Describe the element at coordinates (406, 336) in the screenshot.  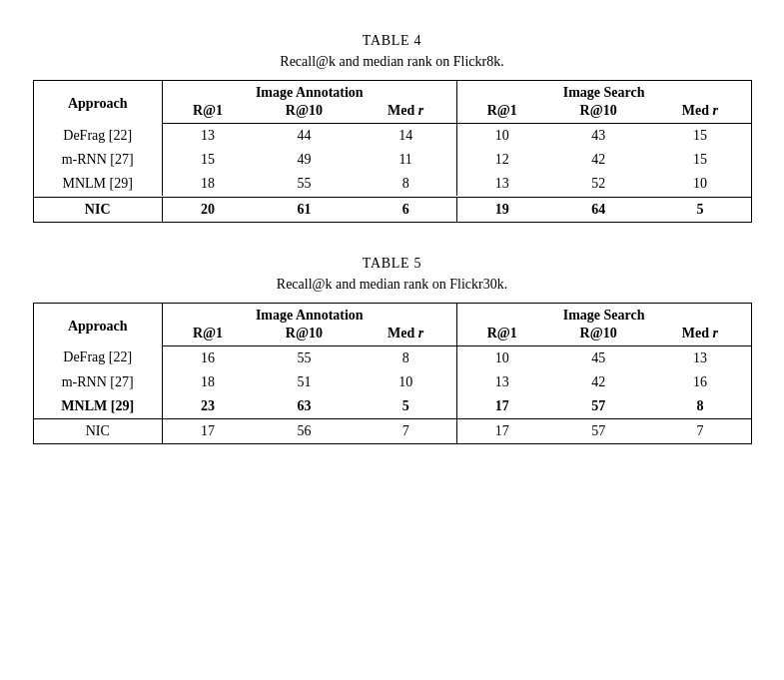
I see `table5-sub-ia-med: Med r` at that location.